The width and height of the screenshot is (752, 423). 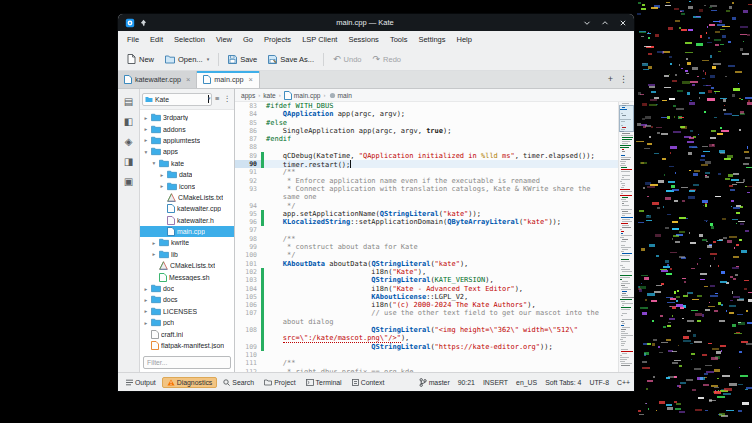 I want to click on menu-view: View, so click(x=224, y=40).